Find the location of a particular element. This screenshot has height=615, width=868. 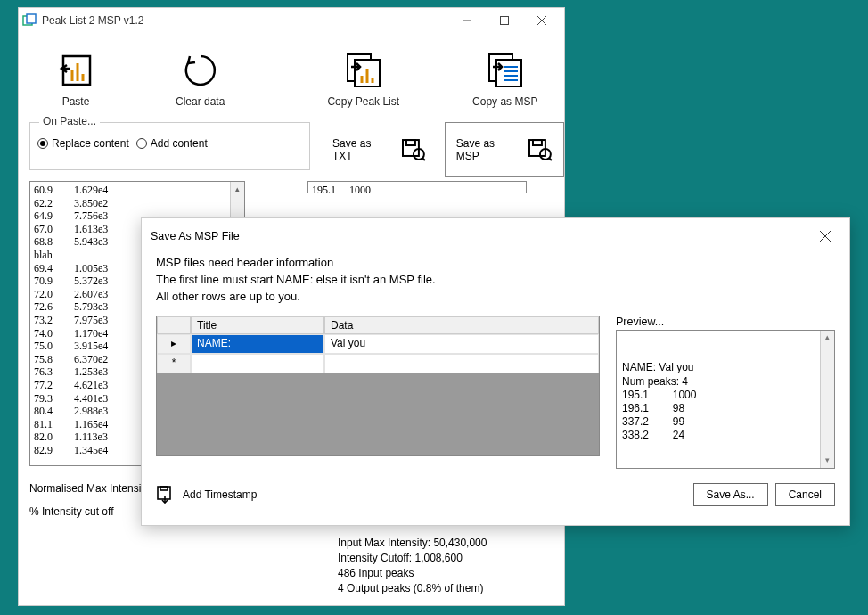

close-button is located at coordinates (542, 20).